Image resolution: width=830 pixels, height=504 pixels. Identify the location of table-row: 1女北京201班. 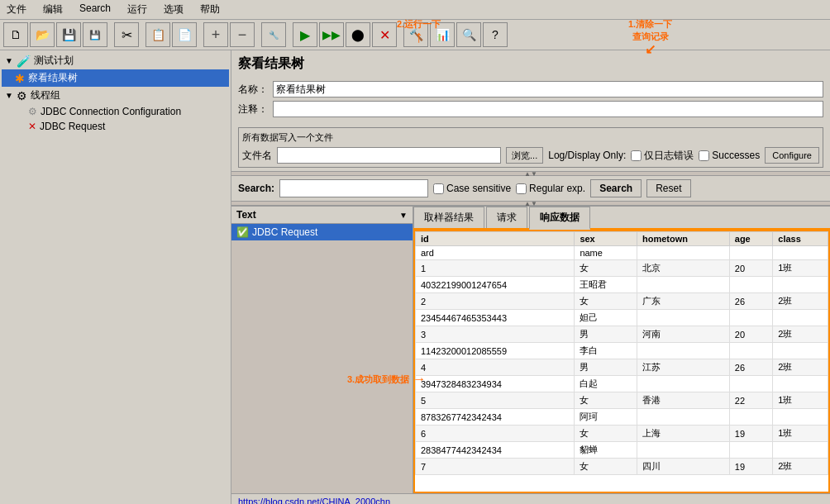
(622, 269).